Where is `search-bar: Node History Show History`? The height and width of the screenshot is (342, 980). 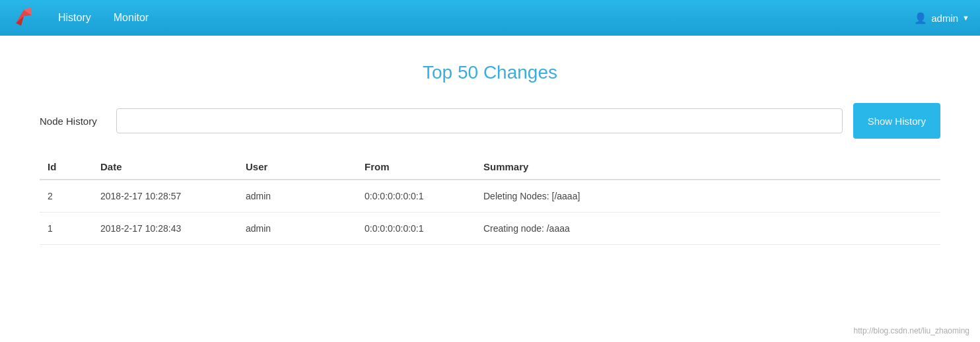
search-bar: Node History Show History is located at coordinates (490, 121).